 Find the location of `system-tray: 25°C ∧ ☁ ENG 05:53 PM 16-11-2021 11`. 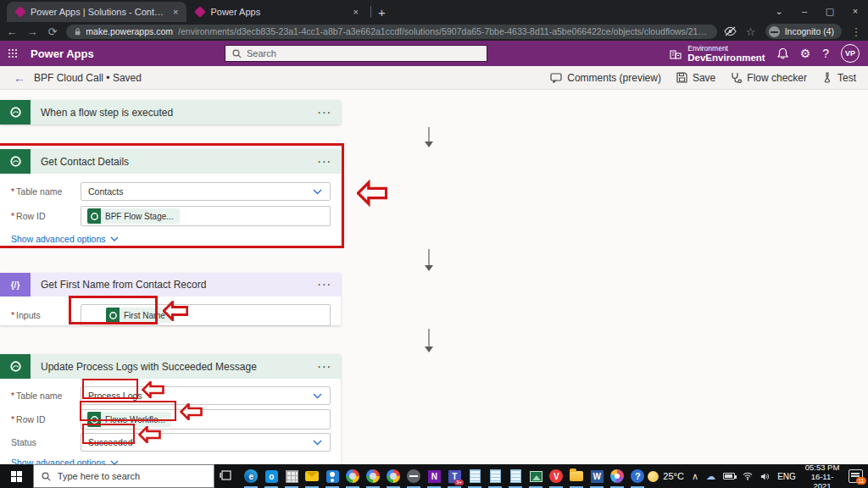

system-tray: 25°C ∧ ☁ ENG 05:53 PM 16-11-2021 11 is located at coordinates (758, 475).